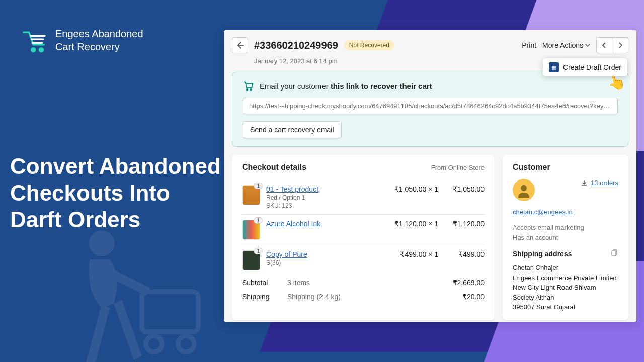 This screenshot has width=644, height=362. I want to click on product-variant: Red / Option 1, so click(324, 198).